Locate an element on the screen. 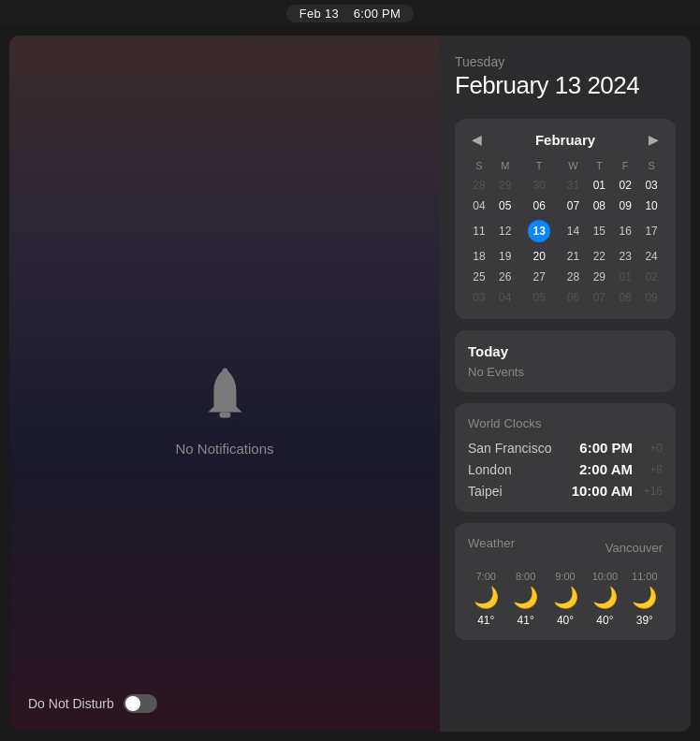  clock-row: San Francisco 6:00 PM +0 is located at coordinates (565, 447).